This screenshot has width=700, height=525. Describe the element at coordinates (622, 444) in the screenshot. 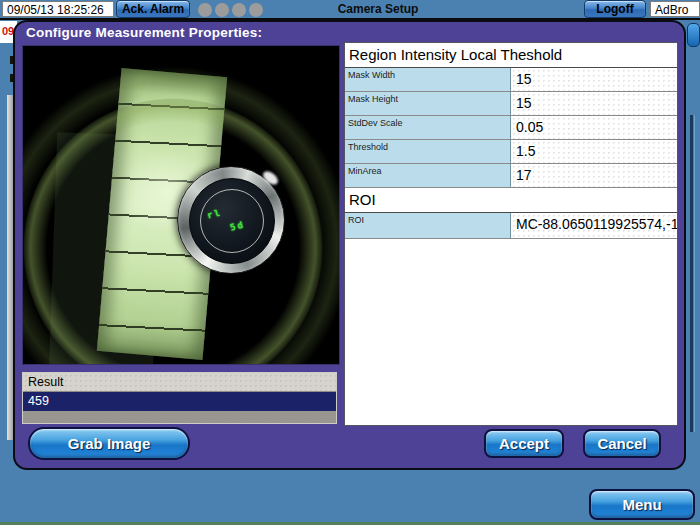

I see `cancel-button: Cancel` at that location.